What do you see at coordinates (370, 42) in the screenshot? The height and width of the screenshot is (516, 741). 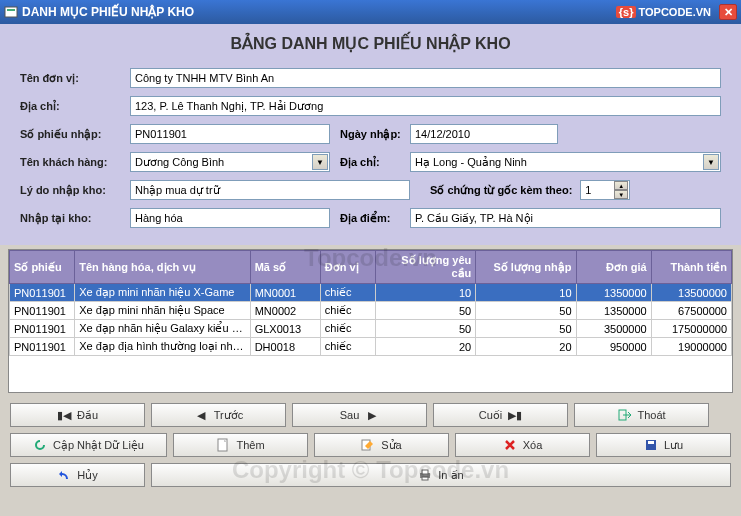 I see `page-title: BẢNG DANH MỤC PHIẾU NHẬP KHO` at bounding box center [370, 42].